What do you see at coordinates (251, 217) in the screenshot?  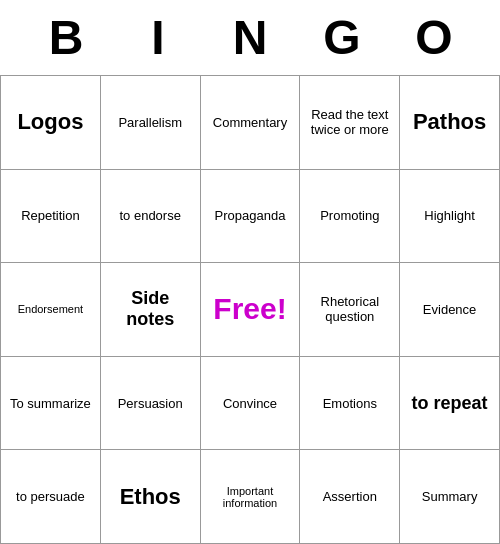 I see `bingo-cell-7: Propaganda` at bounding box center [251, 217].